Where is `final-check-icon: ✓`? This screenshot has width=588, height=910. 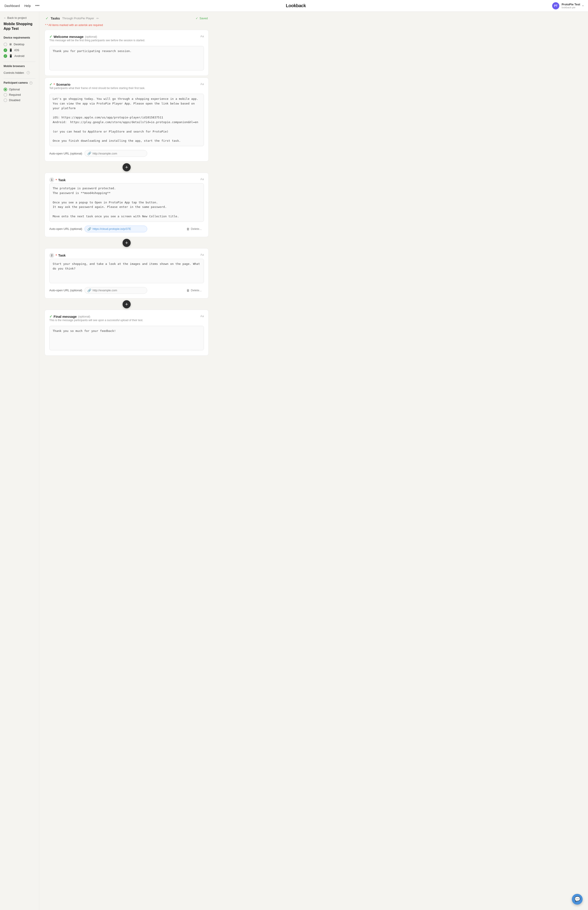
final-check-icon: ✓ is located at coordinates (51, 316).